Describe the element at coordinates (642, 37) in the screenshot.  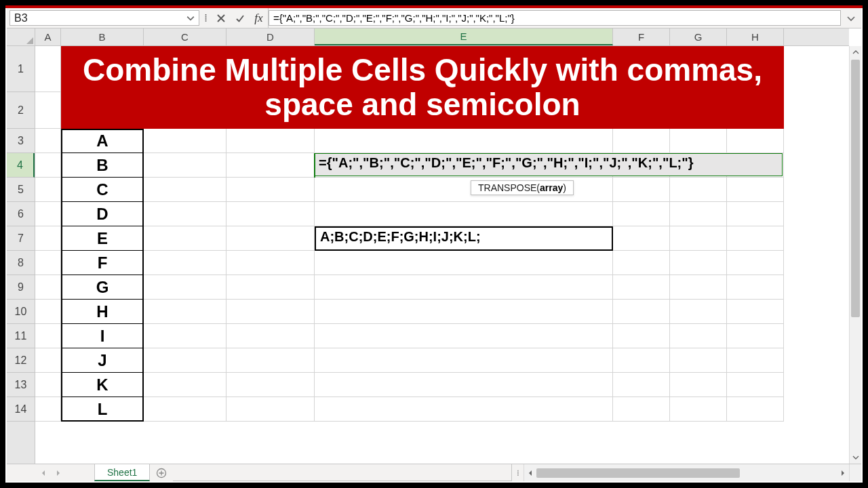
I see `column-header-F: F` at that location.